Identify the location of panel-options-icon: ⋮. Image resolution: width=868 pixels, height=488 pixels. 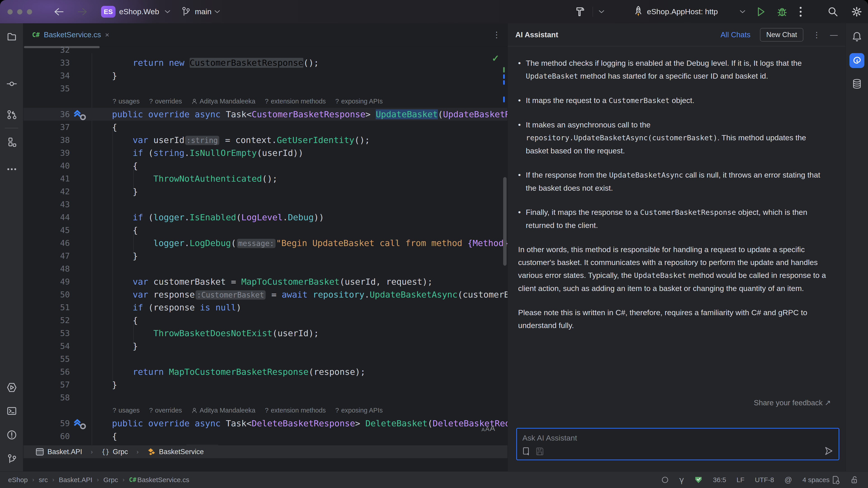
(817, 35).